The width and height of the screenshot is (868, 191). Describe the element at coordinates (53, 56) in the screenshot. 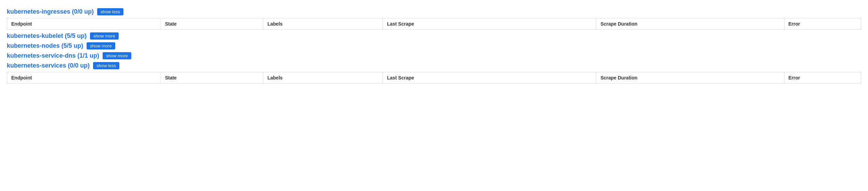

I see `section-title-kubernetes-service-dns: kubernetes-service-dns (1/1 up)` at that location.